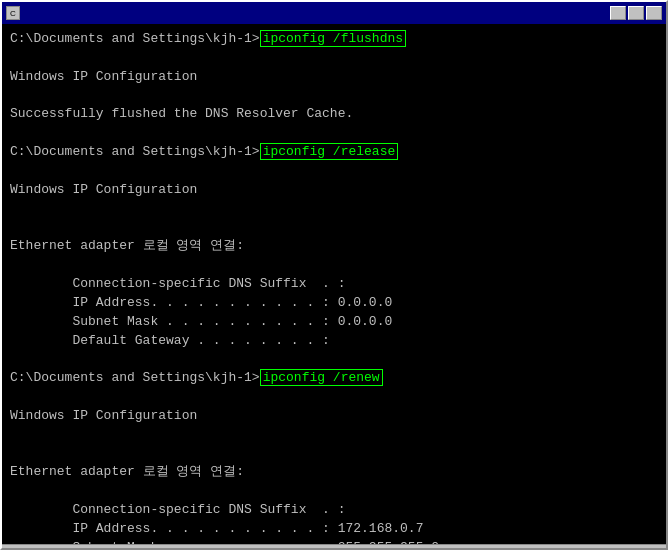 The width and height of the screenshot is (668, 550). What do you see at coordinates (330, 152) in the screenshot?
I see `command-highlight: ipconfig /release` at bounding box center [330, 152].